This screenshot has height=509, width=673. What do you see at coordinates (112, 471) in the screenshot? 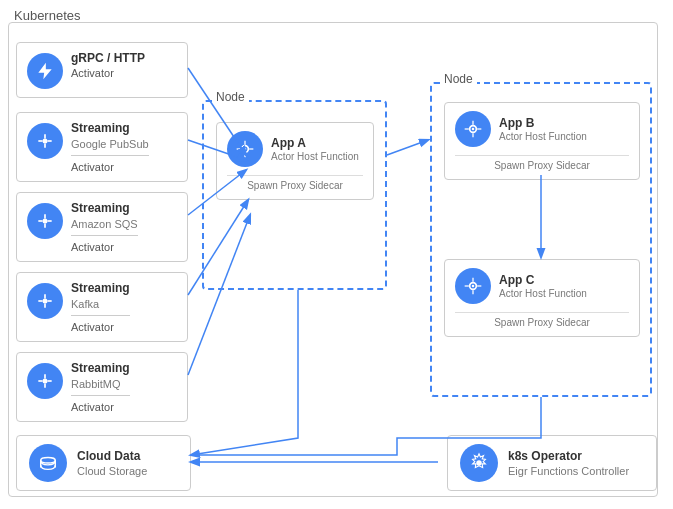
I see `cloud-data-subtitle: Cloud Storage` at bounding box center [112, 471].